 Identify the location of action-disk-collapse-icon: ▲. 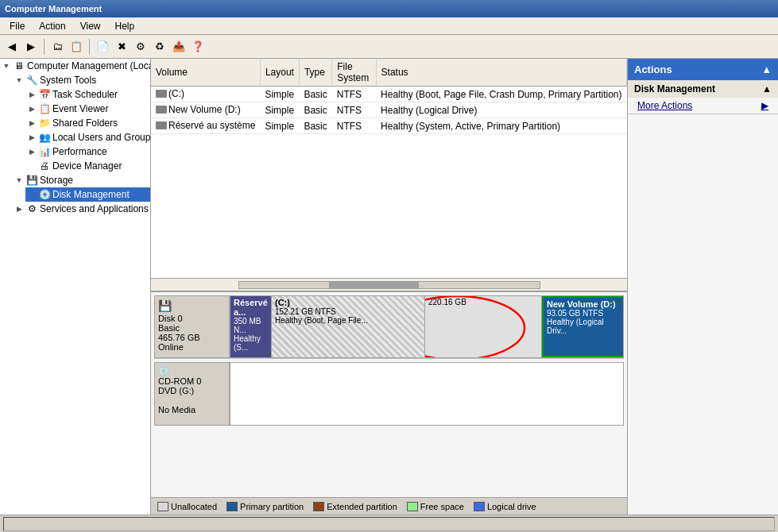
(767, 89).